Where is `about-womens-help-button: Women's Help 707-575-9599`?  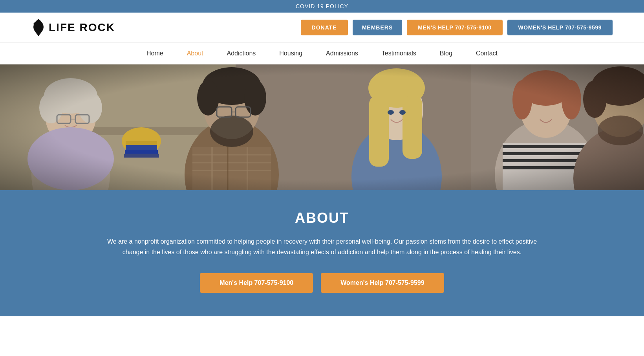
about-womens-help-button: Women's Help 707-575-9599 is located at coordinates (382, 283).